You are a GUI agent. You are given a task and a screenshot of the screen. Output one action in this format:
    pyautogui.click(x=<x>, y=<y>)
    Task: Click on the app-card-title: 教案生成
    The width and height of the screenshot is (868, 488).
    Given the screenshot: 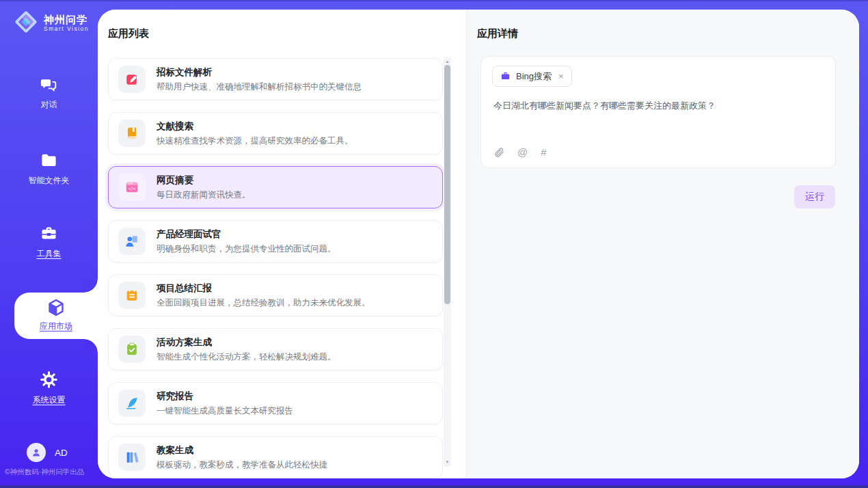 What is the action you would take?
    pyautogui.click(x=242, y=450)
    